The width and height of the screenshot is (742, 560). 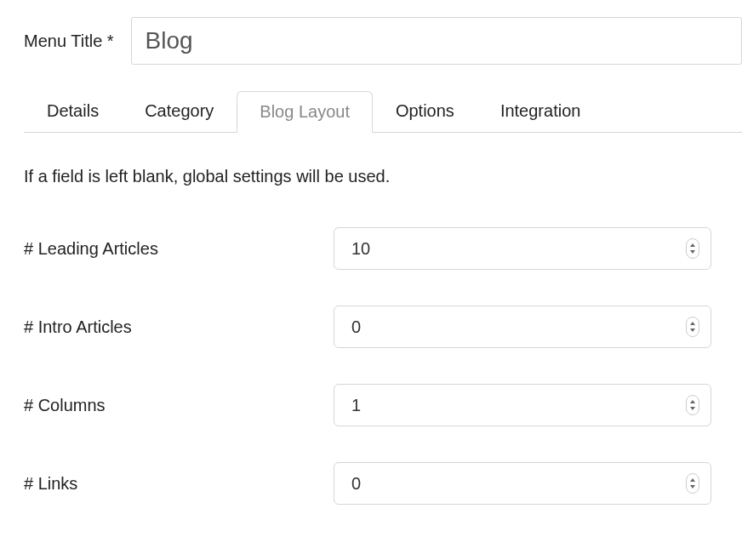 I want to click on tab-options: Options, so click(x=425, y=111).